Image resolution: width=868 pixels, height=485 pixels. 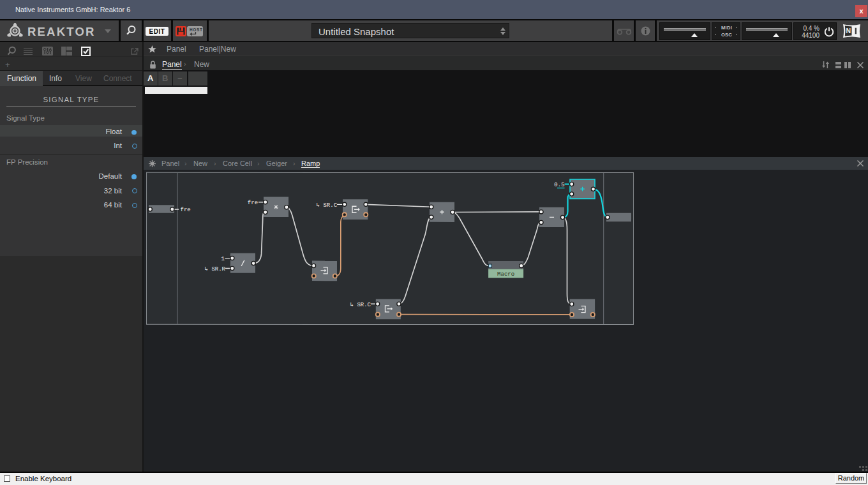 I want to click on svg-text: N, so click(x=849, y=31).